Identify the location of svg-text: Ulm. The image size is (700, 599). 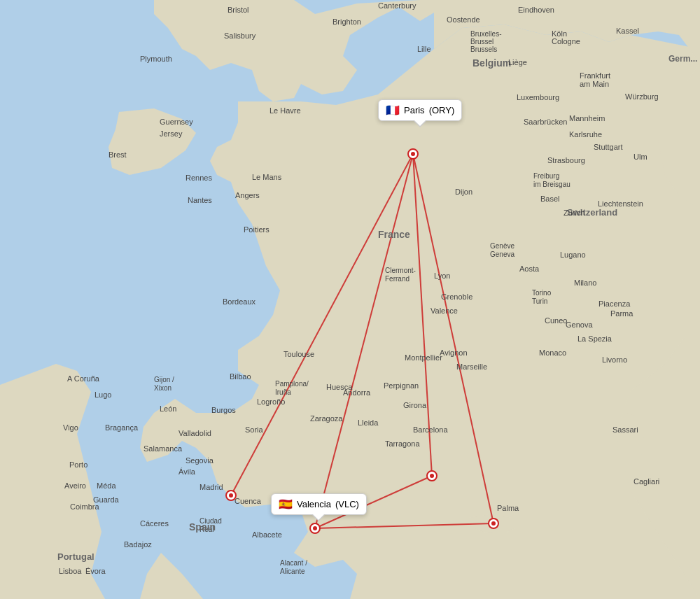
(640, 157).